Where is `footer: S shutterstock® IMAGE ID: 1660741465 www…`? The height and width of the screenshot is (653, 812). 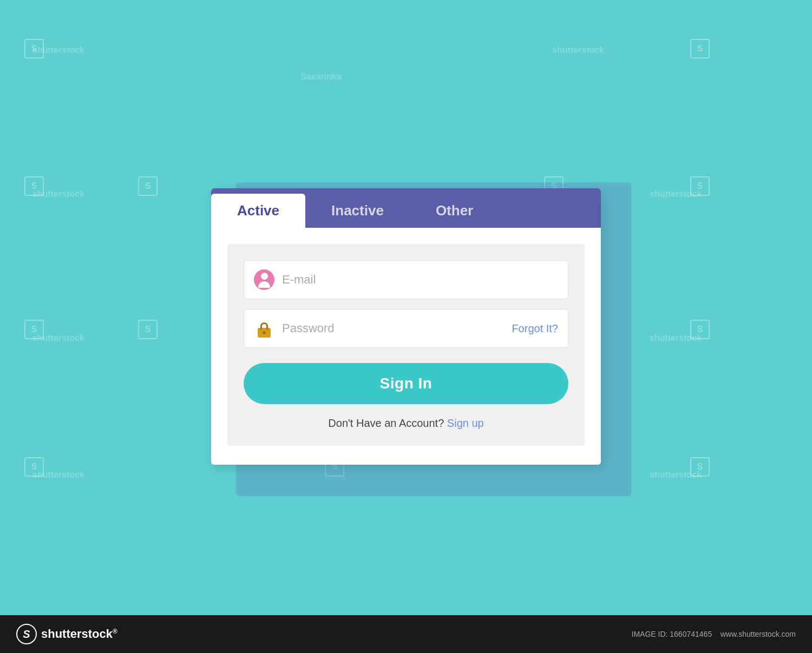 footer: S shutterstock® IMAGE ID: 1660741465 www… is located at coordinates (406, 634).